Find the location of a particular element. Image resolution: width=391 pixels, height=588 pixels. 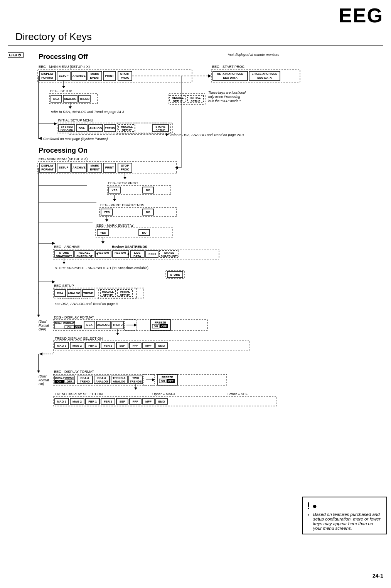

svg-text: SNAPSHOT is located at coordinates (64, 256).